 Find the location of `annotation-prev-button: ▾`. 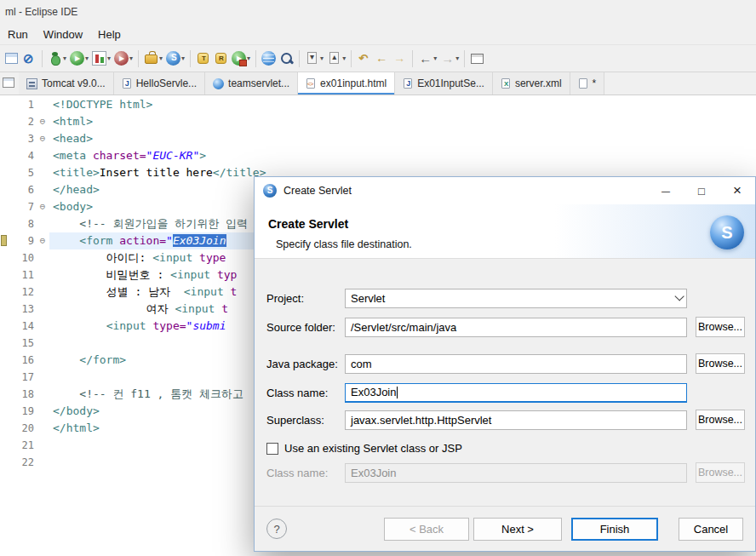

annotation-prev-button: ▾ is located at coordinates (336, 58).